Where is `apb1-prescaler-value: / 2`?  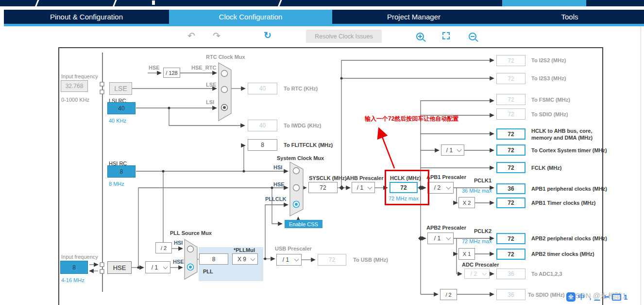 apb1-prescaler-value: / 2 is located at coordinates (437, 188).